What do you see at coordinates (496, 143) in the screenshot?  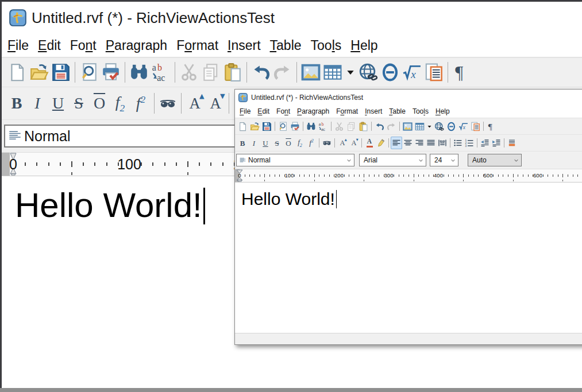 I see `indent-button` at bounding box center [496, 143].